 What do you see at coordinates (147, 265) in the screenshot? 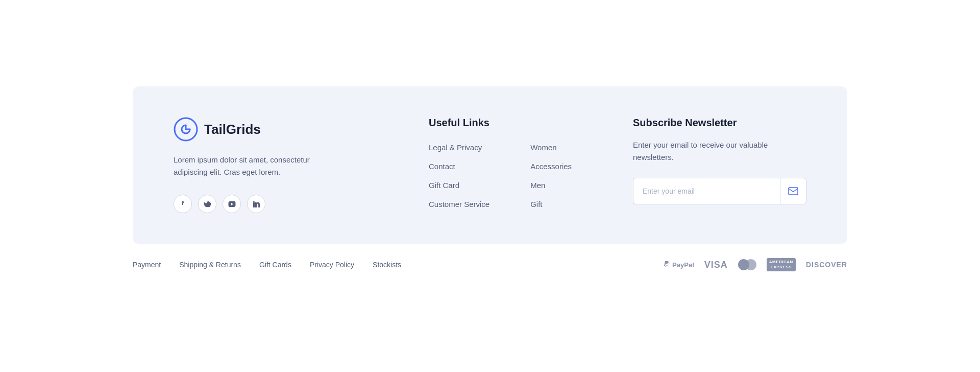
I see `bottom-link-payment: Payment` at bounding box center [147, 265].